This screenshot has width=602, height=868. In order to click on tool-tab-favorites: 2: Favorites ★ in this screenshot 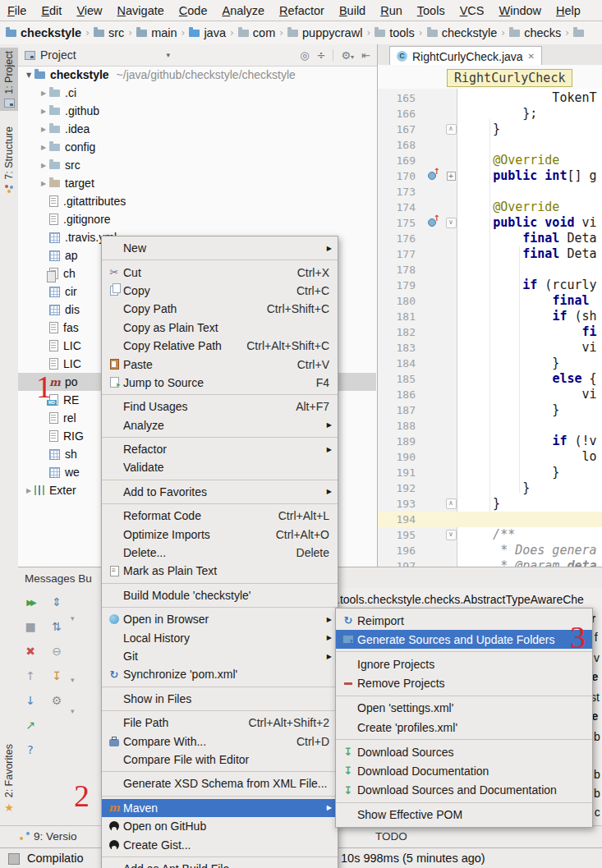, I will do `click(9, 778)`.